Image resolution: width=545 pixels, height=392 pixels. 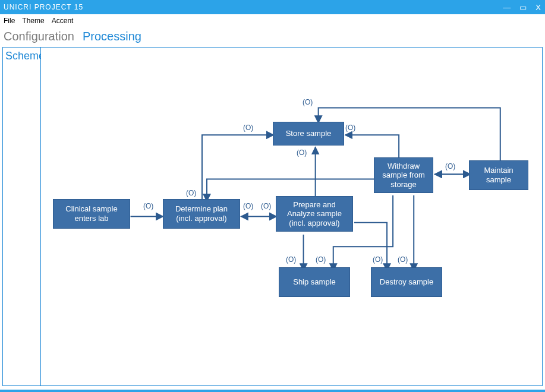 I want to click on close-icon: X, so click(x=538, y=7).